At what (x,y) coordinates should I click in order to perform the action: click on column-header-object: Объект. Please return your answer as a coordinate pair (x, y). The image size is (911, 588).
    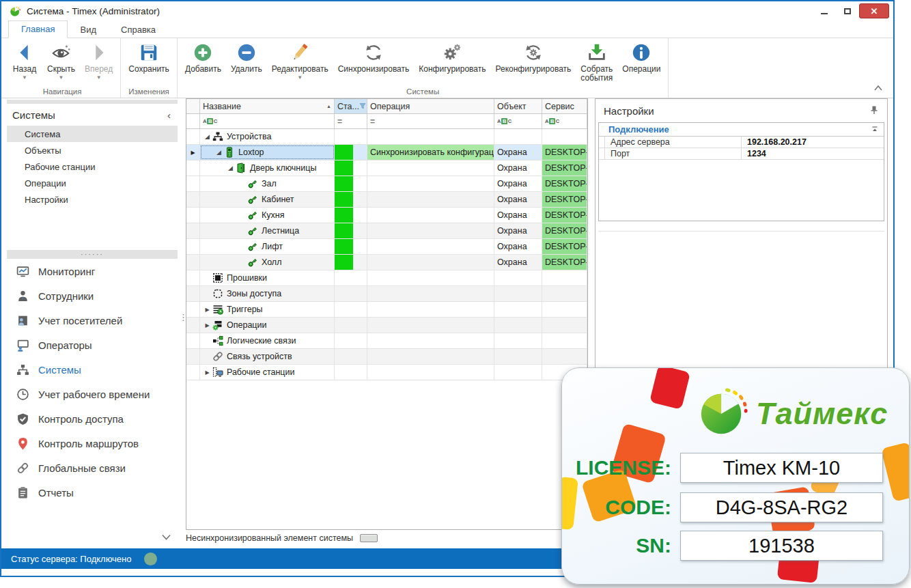
    Looking at the image, I should click on (518, 107).